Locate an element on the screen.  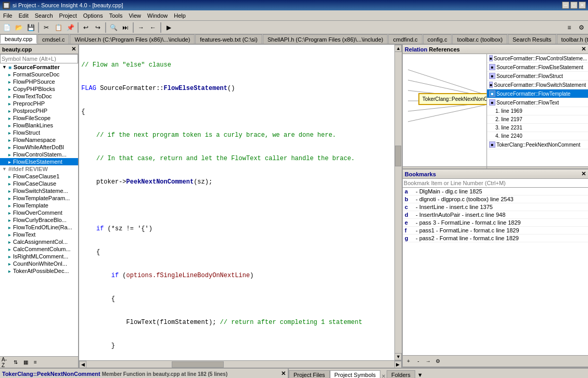
bookmark-item-g: g - pass2 - Format line - format.c line … is located at coordinates (495, 238).